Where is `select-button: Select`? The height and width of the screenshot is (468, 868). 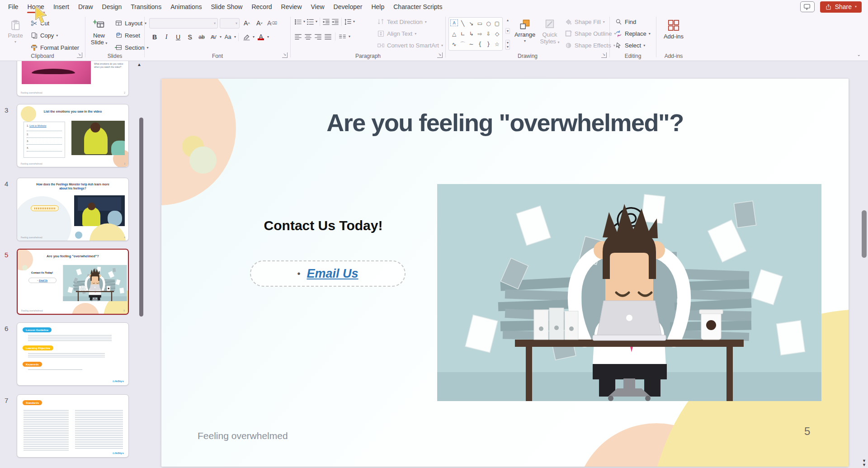 select-button: Select is located at coordinates (633, 45).